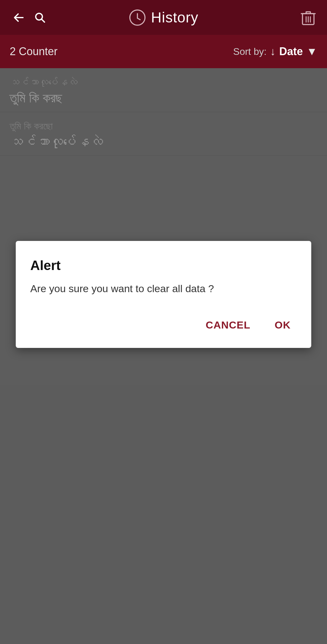 The height and width of the screenshot is (644, 327). I want to click on chevron-down-icon: ▼, so click(312, 52).